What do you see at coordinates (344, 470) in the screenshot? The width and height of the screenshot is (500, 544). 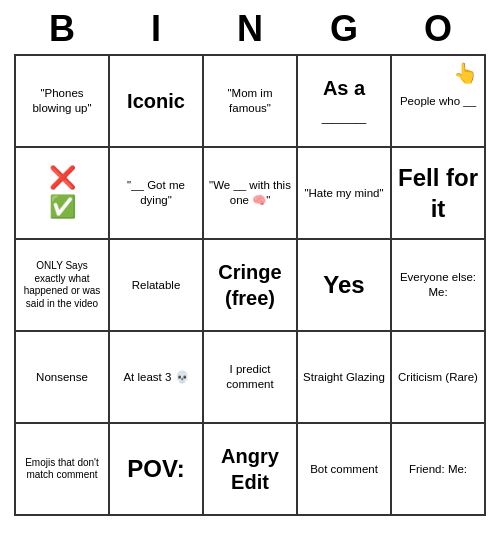 I see `cell-text-r5c4: Bot comment` at bounding box center [344, 470].